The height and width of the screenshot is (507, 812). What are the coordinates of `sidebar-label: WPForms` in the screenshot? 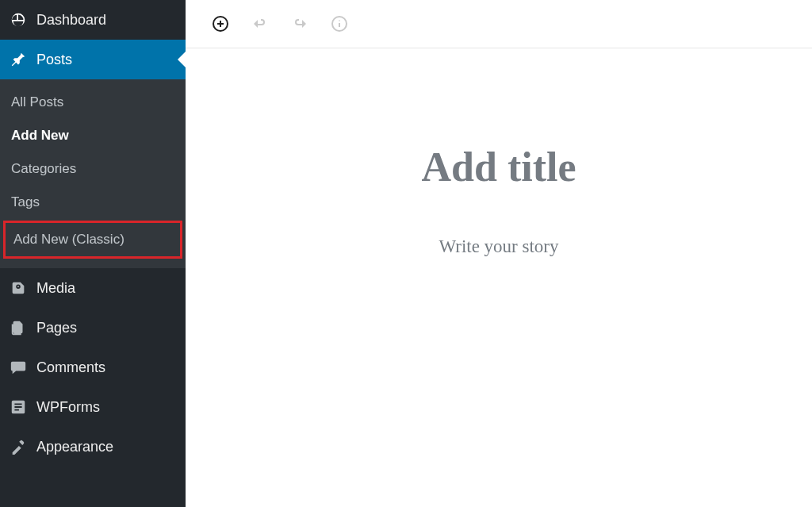 It's located at (68, 408).